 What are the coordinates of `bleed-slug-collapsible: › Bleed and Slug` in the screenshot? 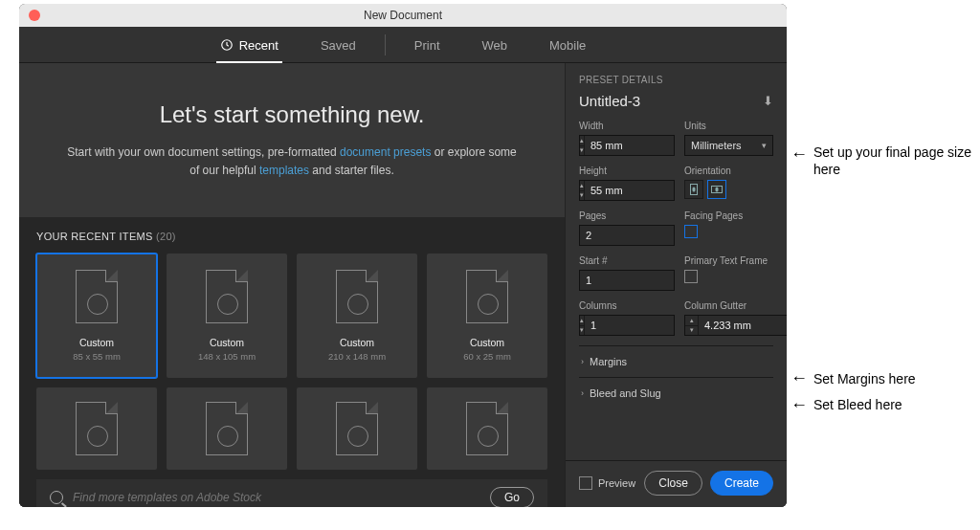 It's located at (676, 392).